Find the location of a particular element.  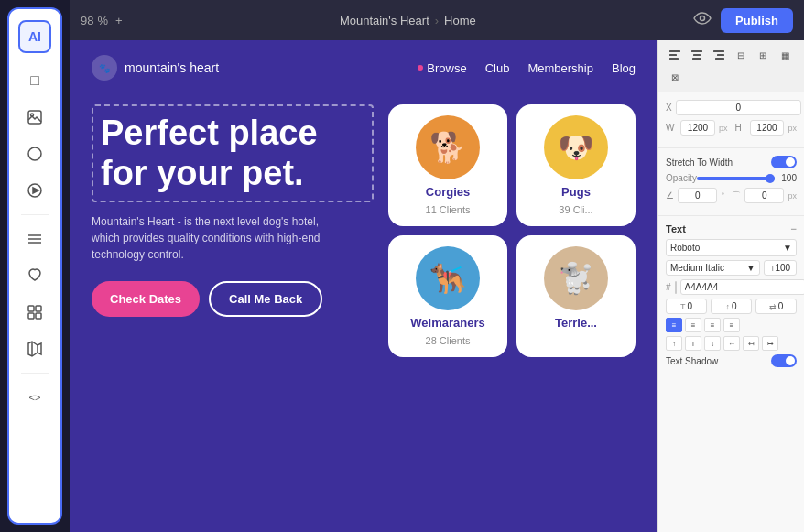

align-center-btn: ≡ is located at coordinates (693, 325).